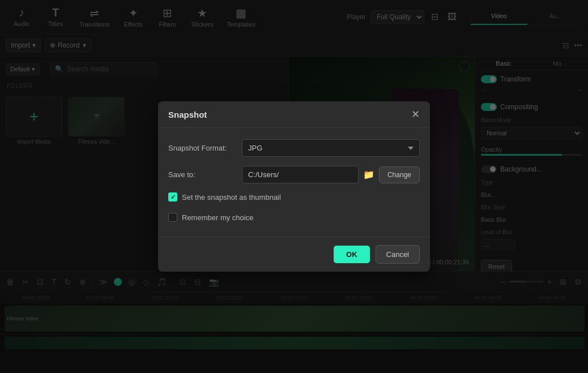 The image size is (588, 373). I want to click on remember-label: Remember my choice, so click(218, 217).